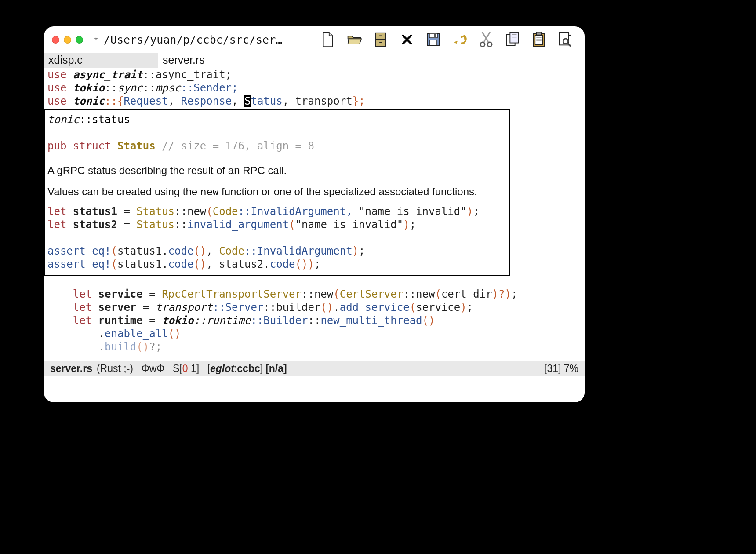 The height and width of the screenshot is (554, 756). I want to click on path: ::runtime, so click(222, 321).